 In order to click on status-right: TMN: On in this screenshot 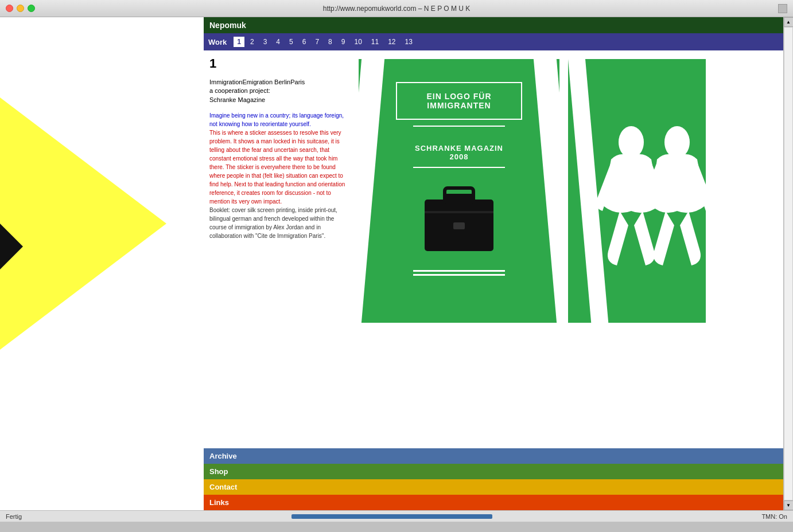, I will do `click(775, 517)`.